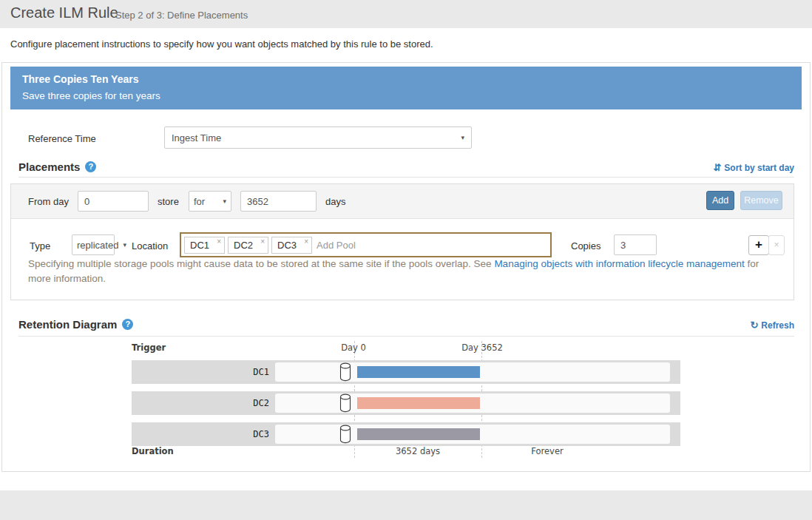 The width and height of the screenshot is (812, 520). I want to click on retention-row-dc2: DC2, so click(406, 403).